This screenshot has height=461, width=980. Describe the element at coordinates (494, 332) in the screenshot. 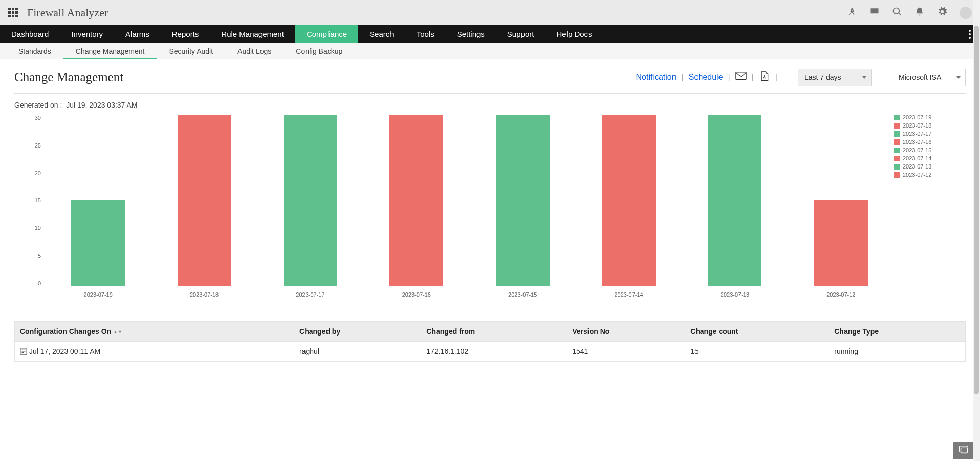

I see `table-header: Changed from` at that location.